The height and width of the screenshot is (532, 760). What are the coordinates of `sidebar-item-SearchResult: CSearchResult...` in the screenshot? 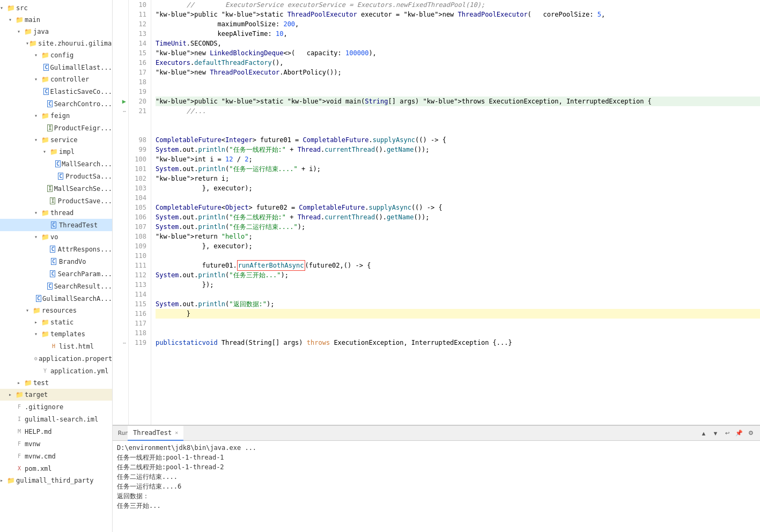 It's located at (56, 286).